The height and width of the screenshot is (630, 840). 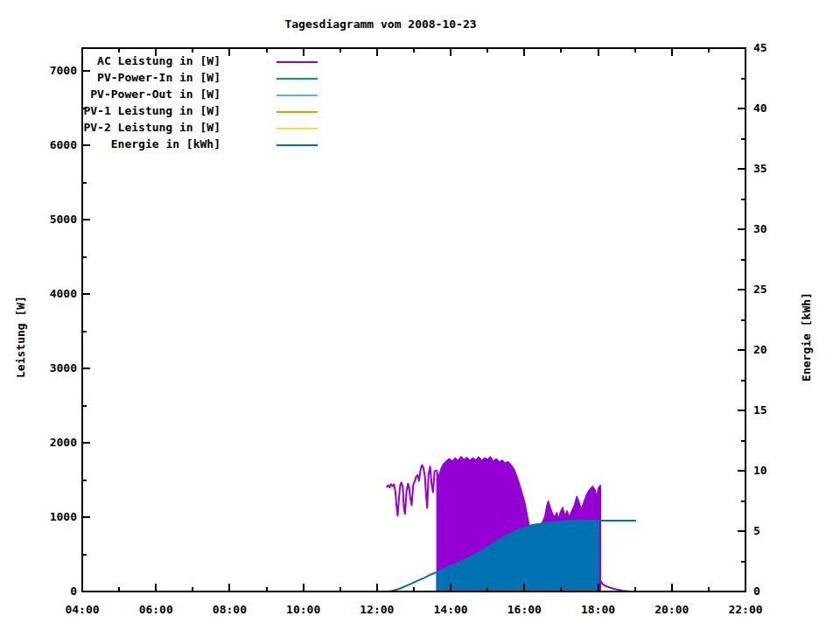 What do you see at coordinates (377, 610) in the screenshot?
I see `x-tick-label: 12:00` at bounding box center [377, 610].